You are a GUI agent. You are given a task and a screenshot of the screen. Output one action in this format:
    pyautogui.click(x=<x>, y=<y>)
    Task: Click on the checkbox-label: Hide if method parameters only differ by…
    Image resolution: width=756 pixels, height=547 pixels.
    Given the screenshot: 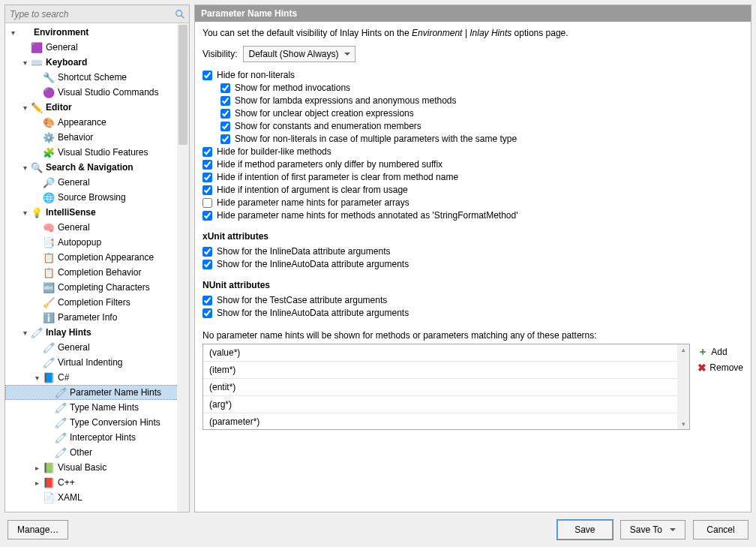 What is the action you would take?
    pyautogui.click(x=330, y=164)
    